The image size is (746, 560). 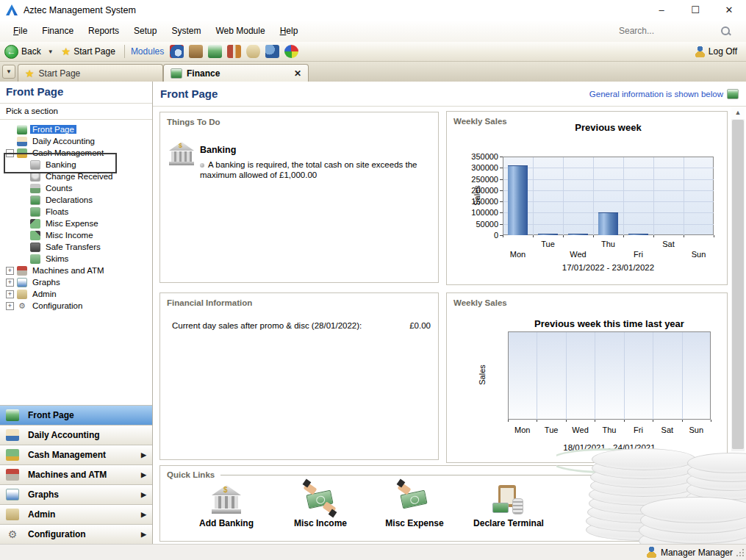 What do you see at coordinates (695, 10) in the screenshot?
I see `maximize-button: ☐` at bounding box center [695, 10].